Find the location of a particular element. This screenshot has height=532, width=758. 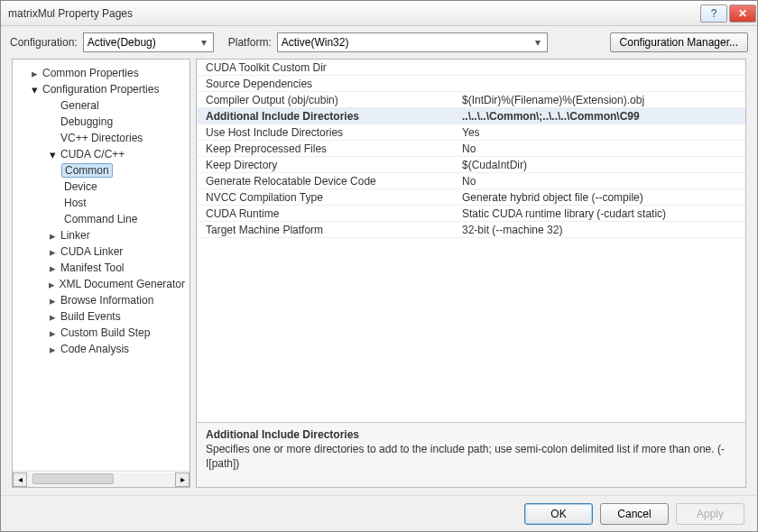

property-value: $(IntDir)%(Filename)%(Extension).obj is located at coordinates (602, 100).